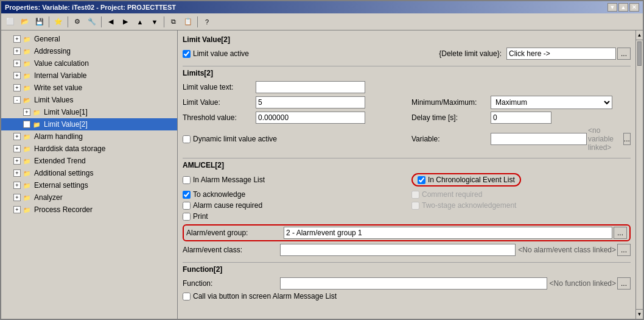 The height and width of the screenshot is (320, 644). What do you see at coordinates (17, 100) in the screenshot?
I see `expand-icon: -` at bounding box center [17, 100].